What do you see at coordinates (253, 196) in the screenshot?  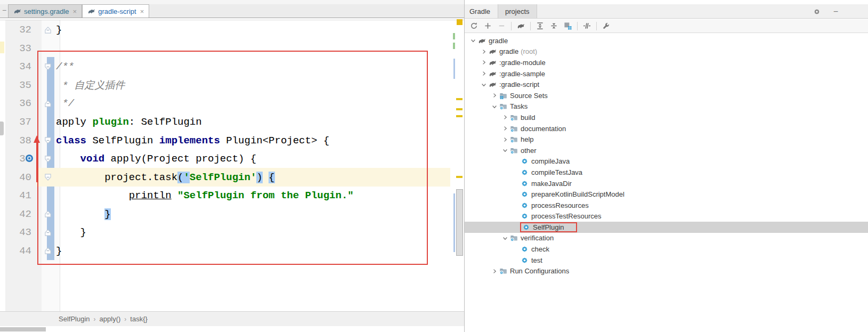 I see `code-text: println "SelfPlugin from the Plugin."` at bounding box center [253, 196].